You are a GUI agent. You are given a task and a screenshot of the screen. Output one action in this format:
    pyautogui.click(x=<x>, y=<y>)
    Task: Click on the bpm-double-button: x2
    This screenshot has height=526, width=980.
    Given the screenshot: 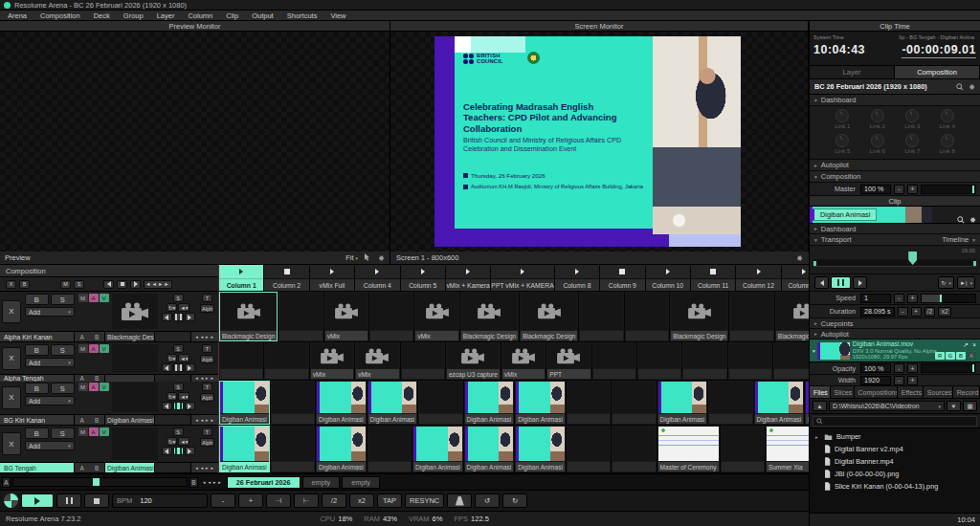 What is the action you would take?
    pyautogui.click(x=362, y=501)
    